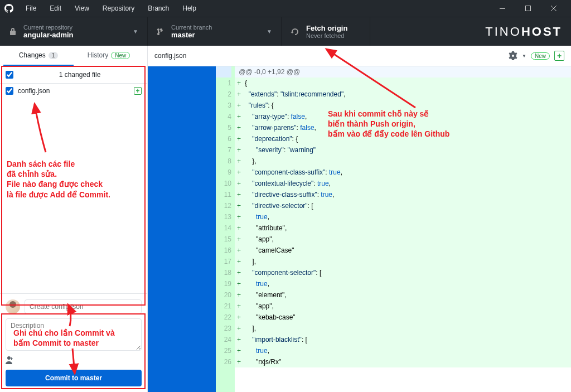  What do you see at coordinates (359, 56) in the screenshot?
I see `diff-header: config.json ▼ New +` at bounding box center [359, 56].